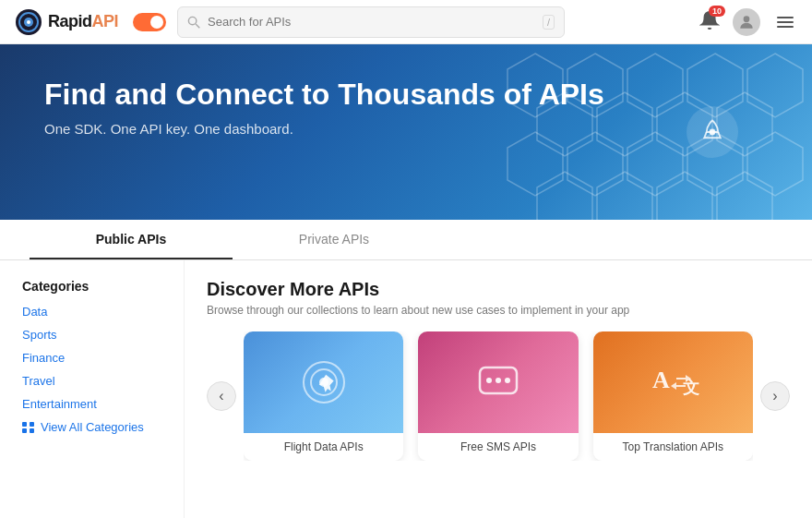  Describe the element at coordinates (498, 290) in the screenshot. I see `discover-title: Discover More APIs` at that location.